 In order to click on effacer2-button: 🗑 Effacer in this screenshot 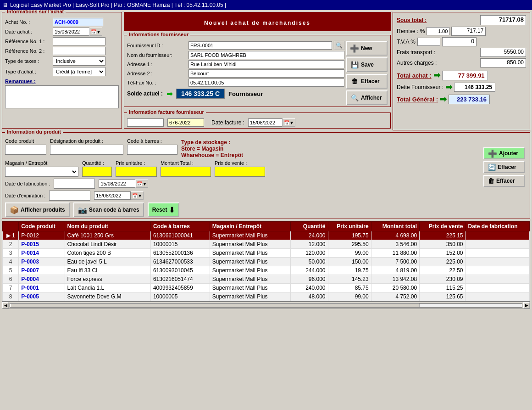, I will do `click(504, 181)`.